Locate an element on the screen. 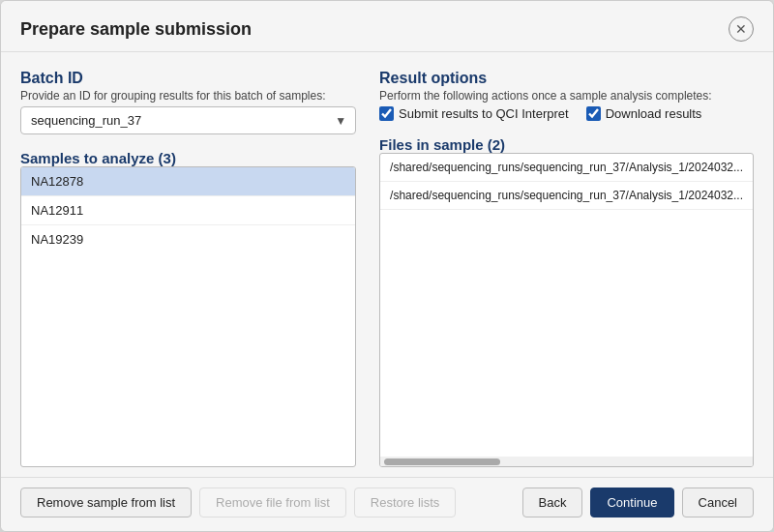  samples-title: Samples to analyze (3) is located at coordinates (188, 159).